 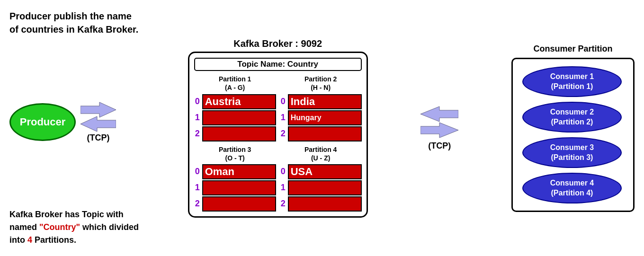 I want to click on tcp-label-left: (TCP), so click(x=98, y=138).